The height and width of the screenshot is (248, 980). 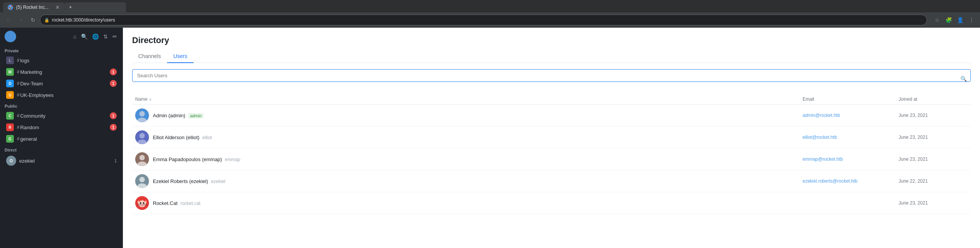 I want to click on sidebar-item-marketing: M # Marketing 1, so click(x=61, y=72).